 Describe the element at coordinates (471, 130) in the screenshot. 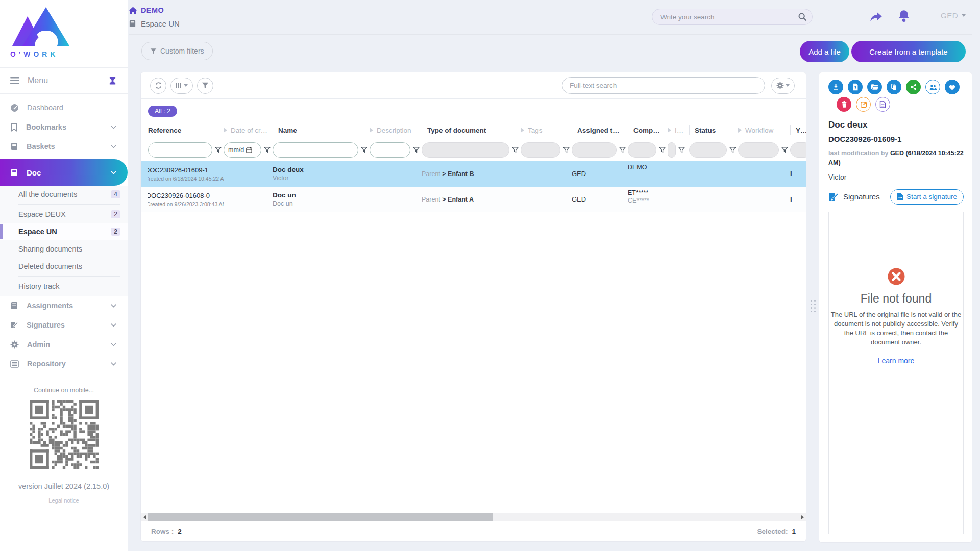

I see `column-header-type: Type of document` at that location.